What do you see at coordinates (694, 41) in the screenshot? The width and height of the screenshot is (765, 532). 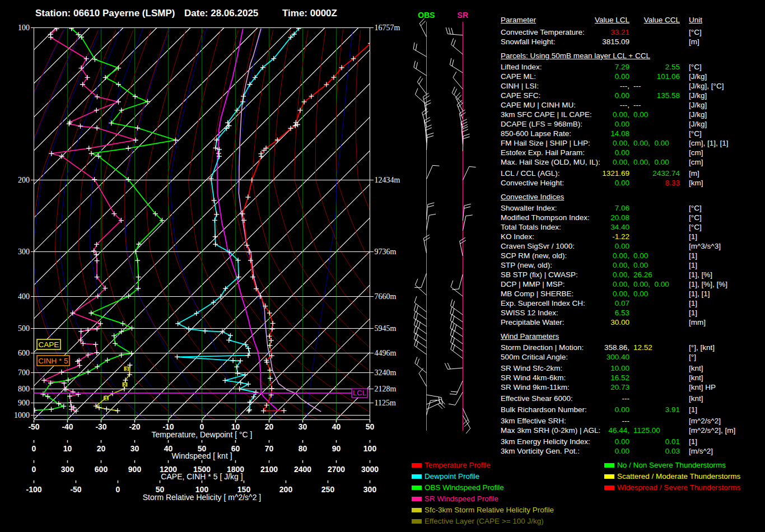 I see `param-unit: [m]` at bounding box center [694, 41].